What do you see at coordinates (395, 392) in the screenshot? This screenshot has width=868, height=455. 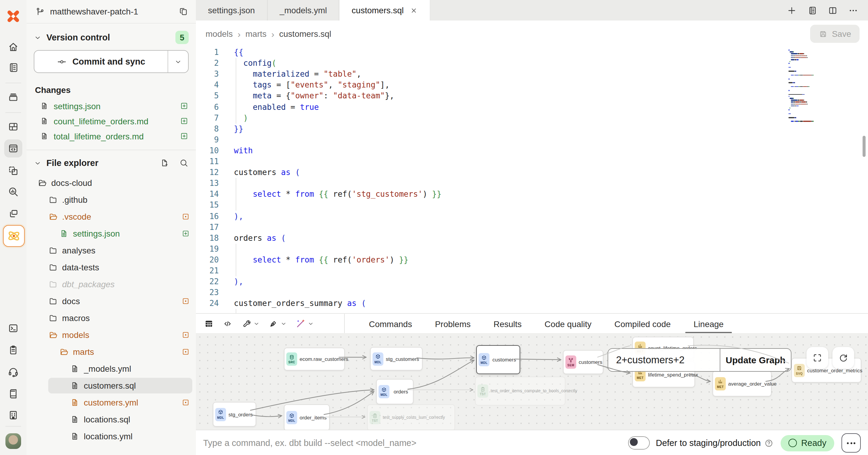 I see `lineage-node-orders: MDLorders` at bounding box center [395, 392].